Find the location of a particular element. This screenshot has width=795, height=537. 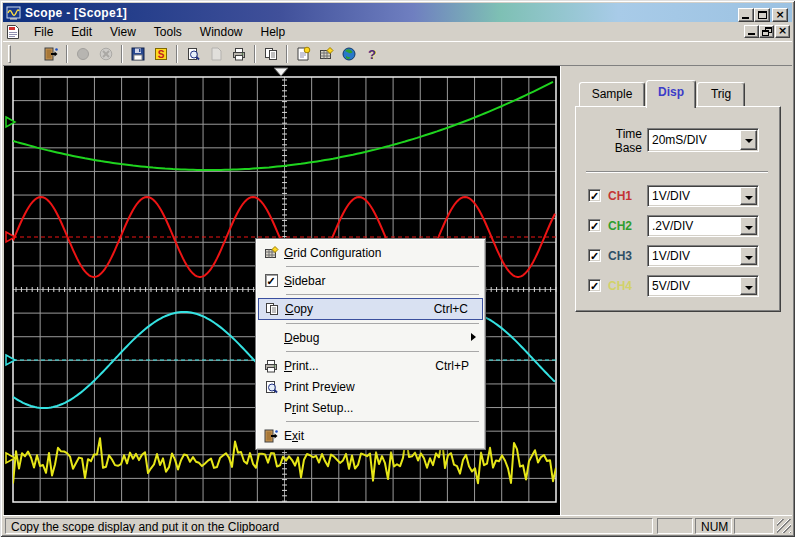

ch4-checkbox: ✓ is located at coordinates (594, 286).